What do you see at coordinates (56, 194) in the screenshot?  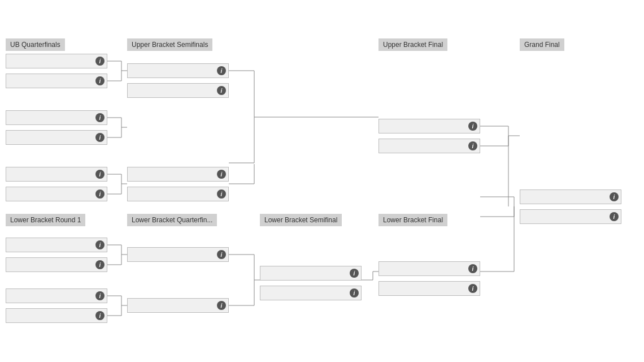 I see `ubq-slot-6: i` at bounding box center [56, 194].